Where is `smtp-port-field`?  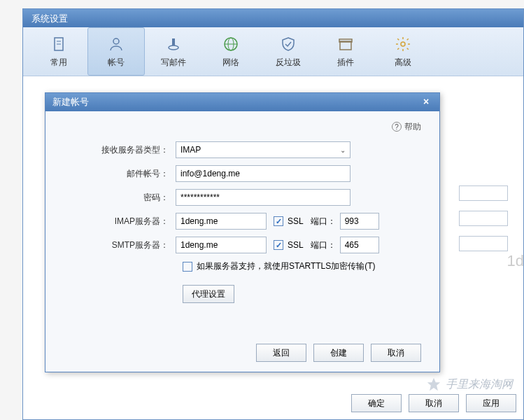 smtp-port-field is located at coordinates (360, 245).